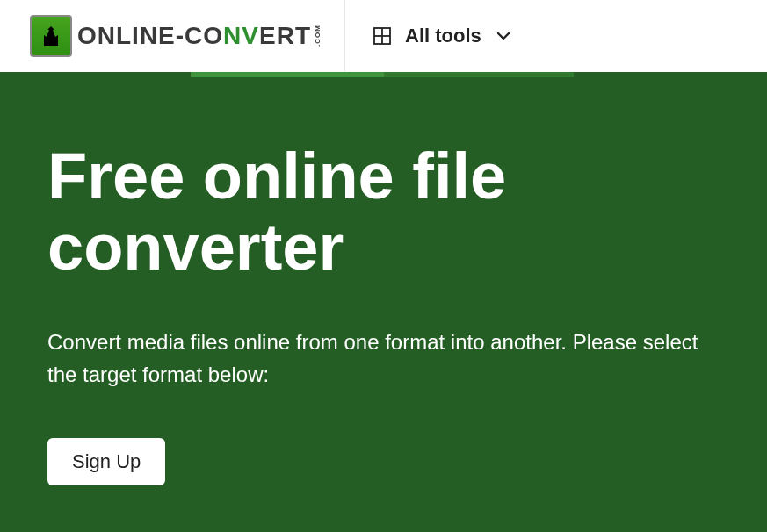  Describe the element at coordinates (106, 462) in the screenshot. I see `sign-up-button: Sign Up` at that location.